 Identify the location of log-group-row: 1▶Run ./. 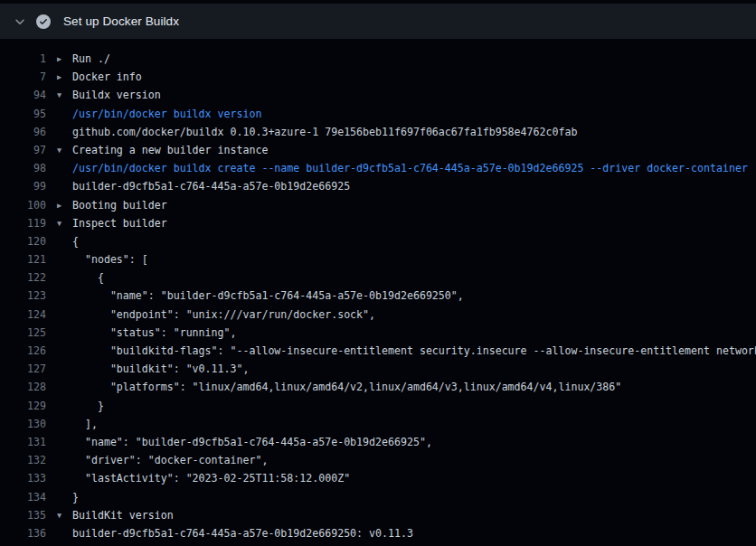
(378, 59).